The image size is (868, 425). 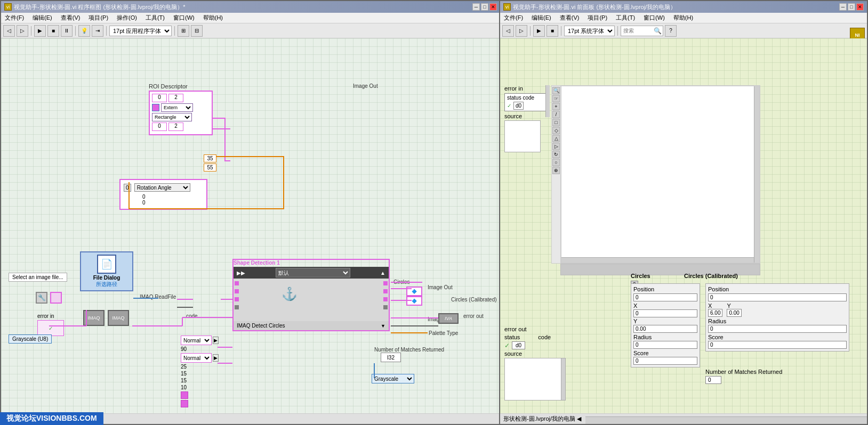 What do you see at coordinates (556, 138) in the screenshot?
I see `fp-tool-tri1: △` at bounding box center [556, 138].